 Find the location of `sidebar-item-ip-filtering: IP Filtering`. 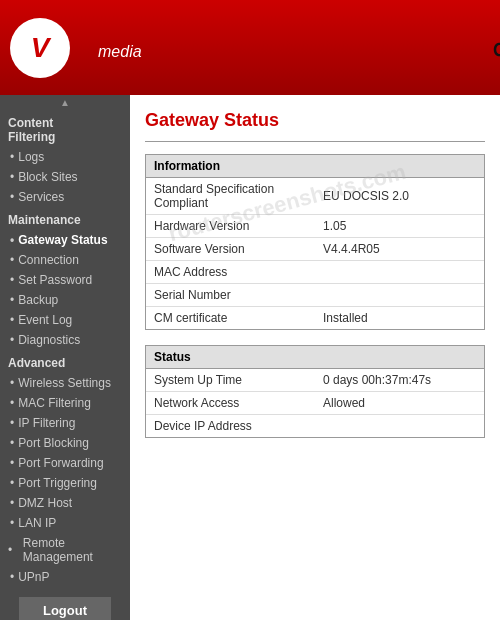

sidebar-item-ip-filtering: IP Filtering is located at coordinates (65, 423).